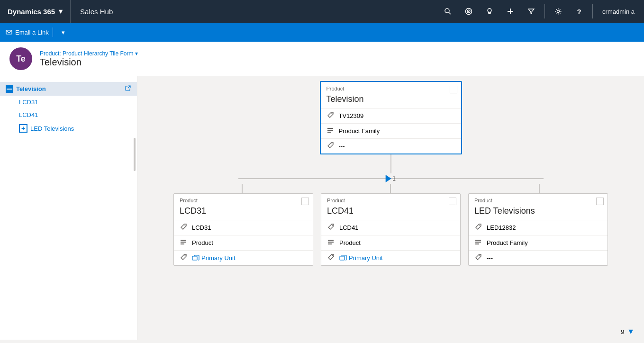 The height and width of the screenshot is (343, 644). Describe the element at coordinates (322, 59) in the screenshot. I see `page-header: Te Product: Product Hierarchy Tile Form …` at that location.